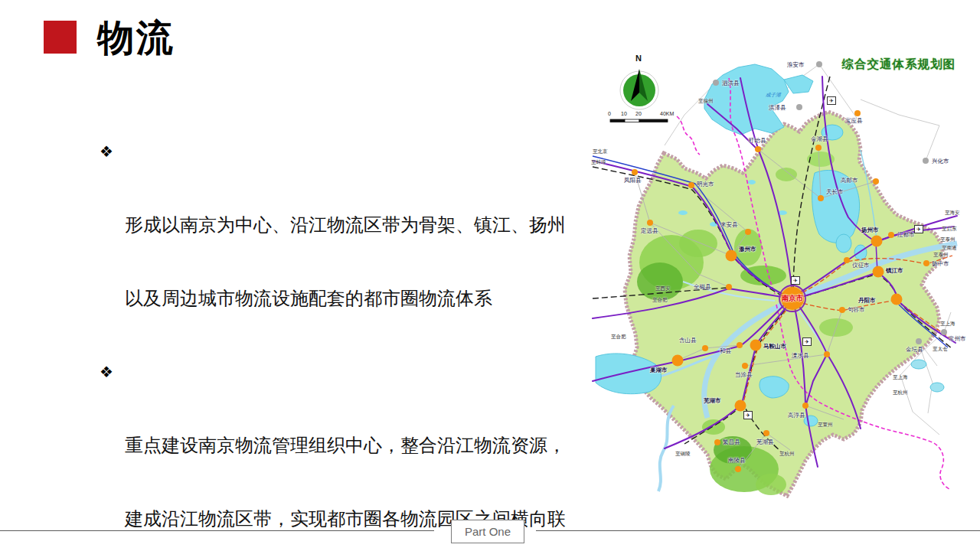 The image size is (980, 551). Describe the element at coordinates (867, 301) in the screenshot. I see `city-label: 丹阳市` at that location.